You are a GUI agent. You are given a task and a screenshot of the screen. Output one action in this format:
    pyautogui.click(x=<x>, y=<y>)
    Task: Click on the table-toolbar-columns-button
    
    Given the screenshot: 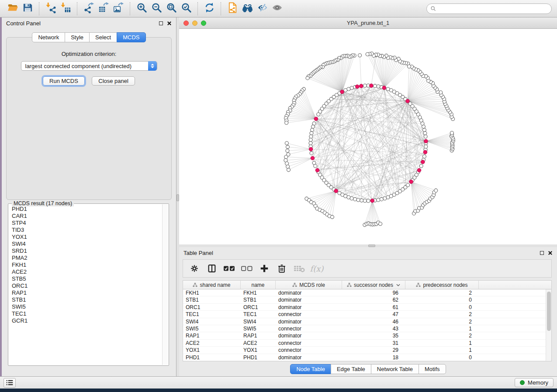 What is the action you would take?
    pyautogui.click(x=212, y=268)
    